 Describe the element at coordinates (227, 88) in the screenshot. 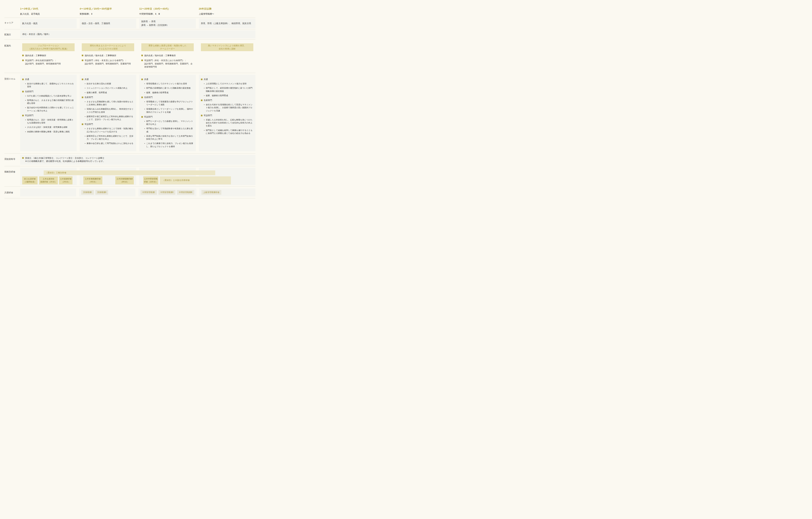

I see `skill-group: 共通 上位管理職としてのマネジメント能力を習得部門長として、経営目標や運営指針に…` at that location.